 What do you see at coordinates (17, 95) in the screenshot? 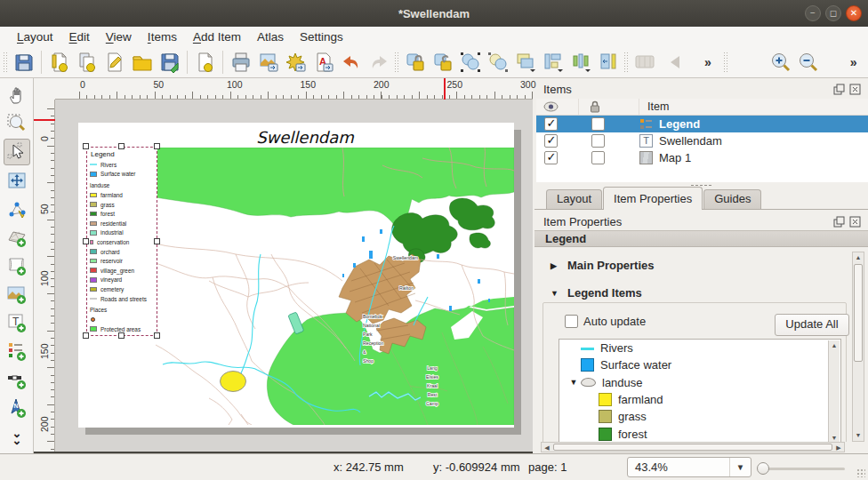
I see `pan-layout-icon` at bounding box center [17, 95].